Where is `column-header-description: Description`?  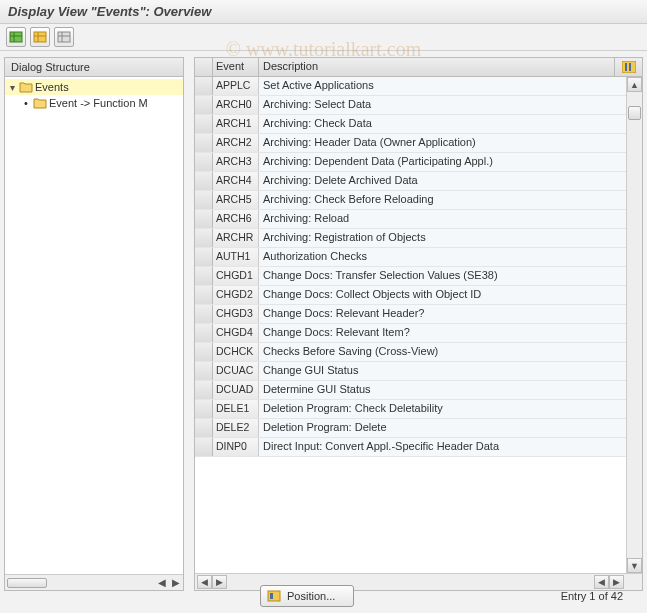
column-header-description: Description is located at coordinates (436, 67).